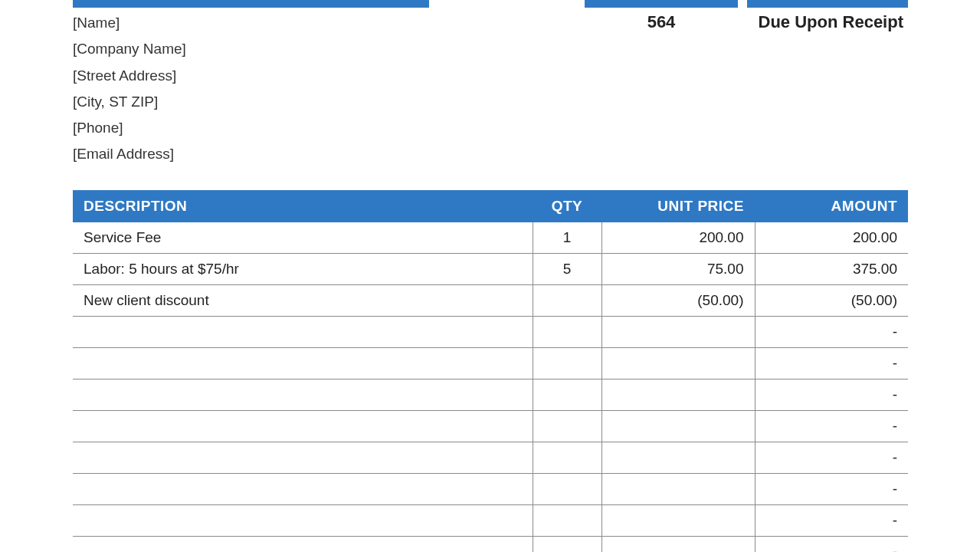 Image resolution: width=980 pixels, height=552 pixels. Describe the element at coordinates (567, 268) in the screenshot. I see `line-qty: 5` at that location.